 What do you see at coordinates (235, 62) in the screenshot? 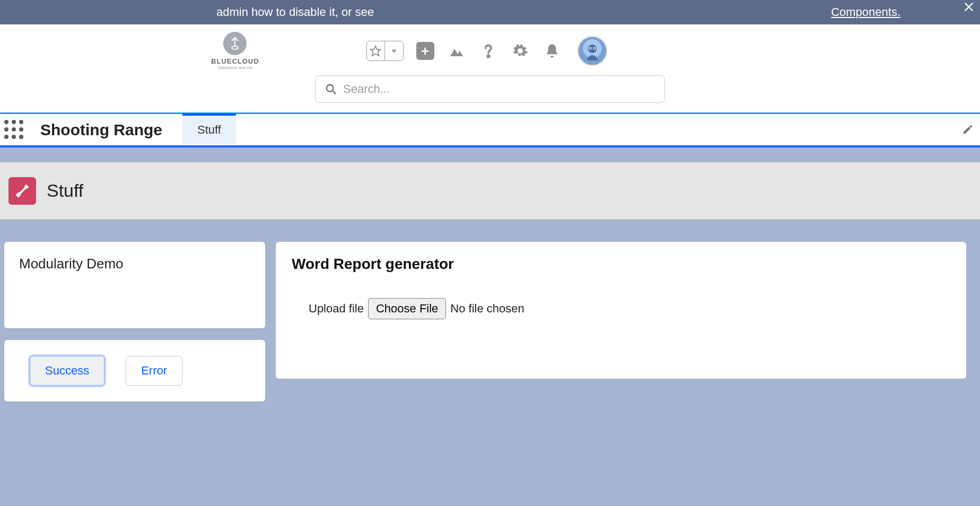
I see `brand-name: BLUECLOUD` at bounding box center [235, 62].